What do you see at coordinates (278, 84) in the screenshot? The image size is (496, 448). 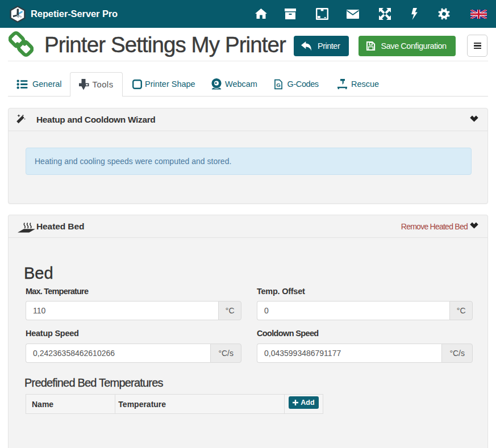 I see `svg-text: G` at bounding box center [278, 84].